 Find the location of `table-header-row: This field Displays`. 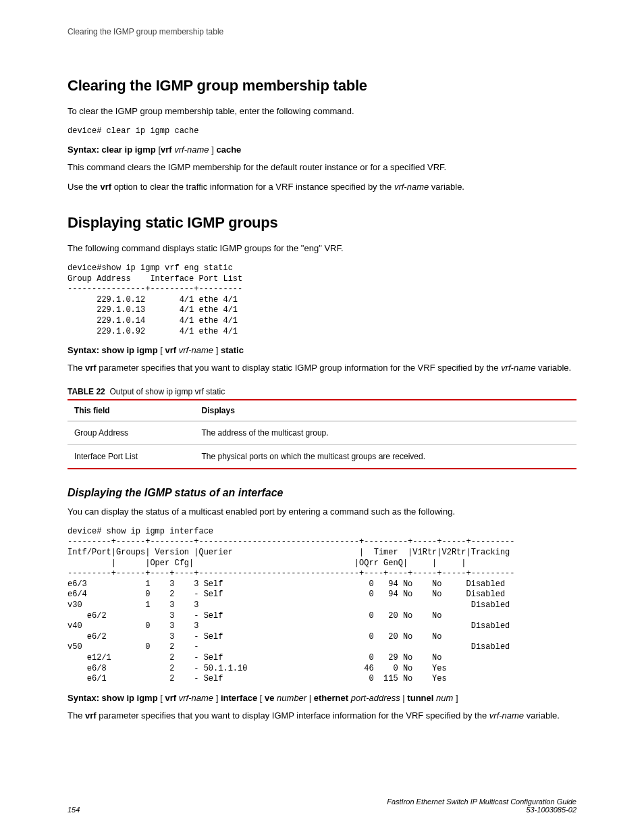

table-header-row: This field Displays is located at coordinates (322, 411).